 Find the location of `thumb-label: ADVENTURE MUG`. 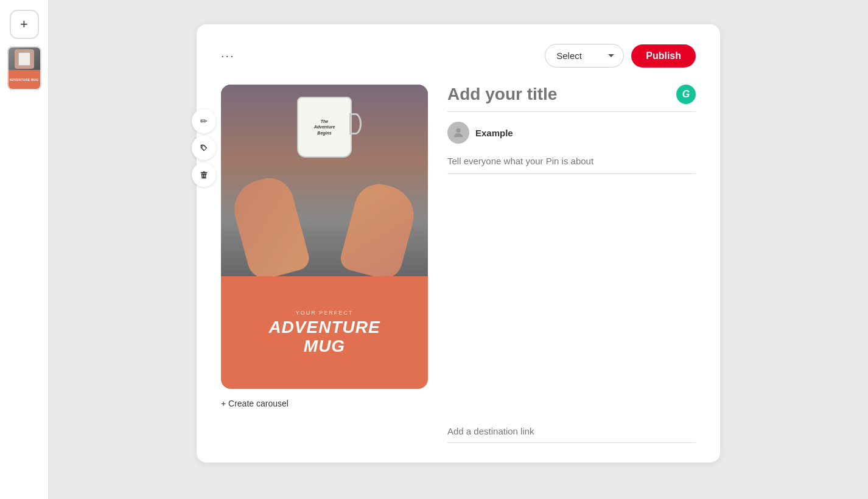

thumb-label: ADVENTURE MUG is located at coordinates (24, 80).